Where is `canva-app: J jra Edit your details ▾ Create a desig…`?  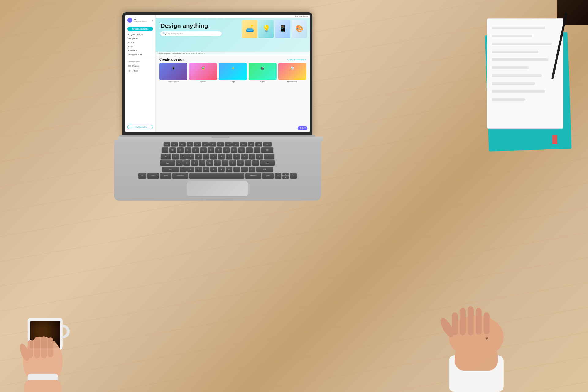 canva-app: J jra Edit your details ▾ Create a desig… is located at coordinates (217, 74).